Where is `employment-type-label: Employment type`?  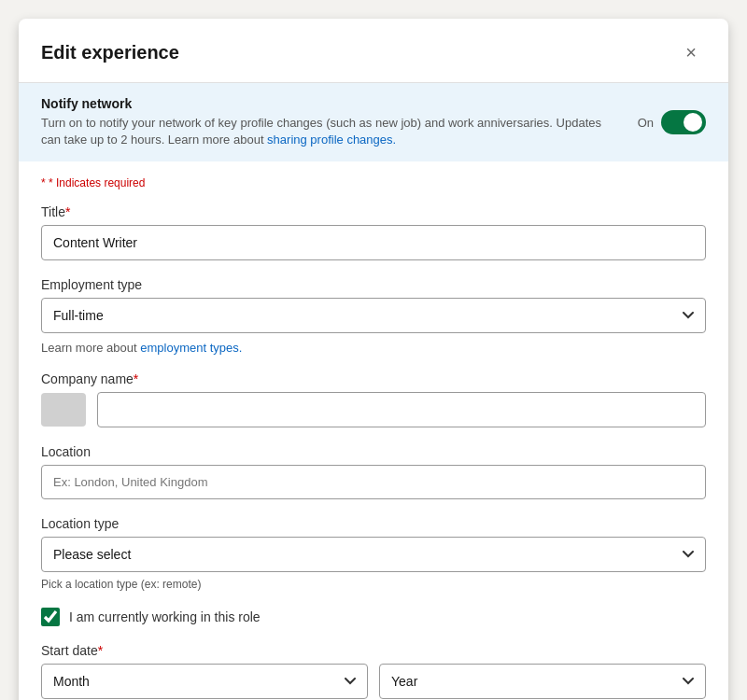
employment-type-label: Employment type is located at coordinates (374, 285).